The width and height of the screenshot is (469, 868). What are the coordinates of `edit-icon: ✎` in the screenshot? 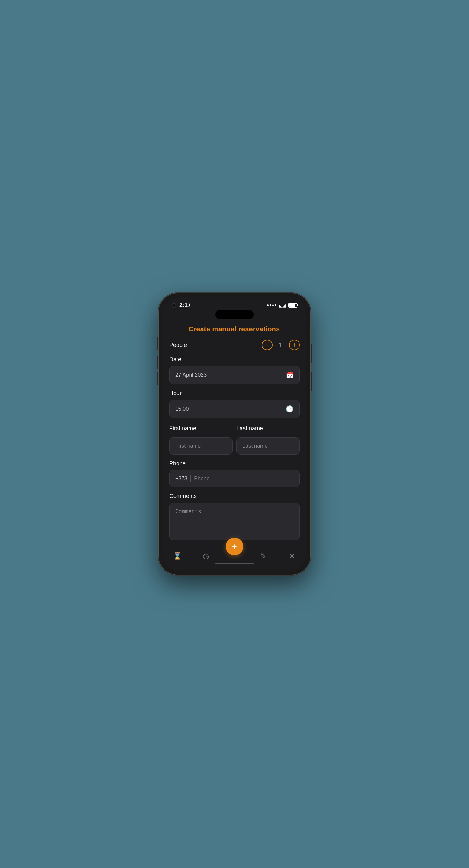 It's located at (263, 556).